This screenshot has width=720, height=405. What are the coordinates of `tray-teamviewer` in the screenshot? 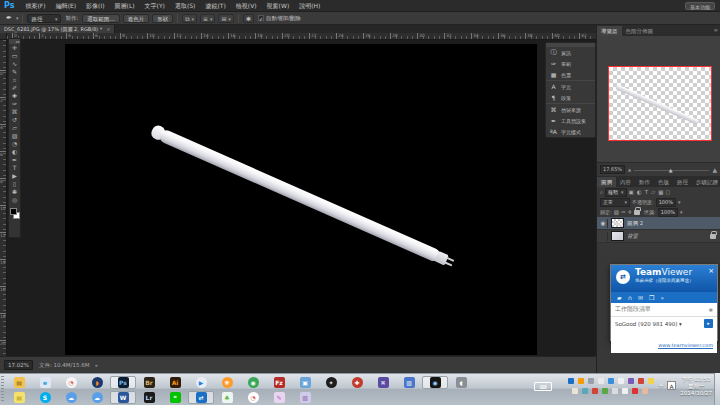 It's located at (571, 381).